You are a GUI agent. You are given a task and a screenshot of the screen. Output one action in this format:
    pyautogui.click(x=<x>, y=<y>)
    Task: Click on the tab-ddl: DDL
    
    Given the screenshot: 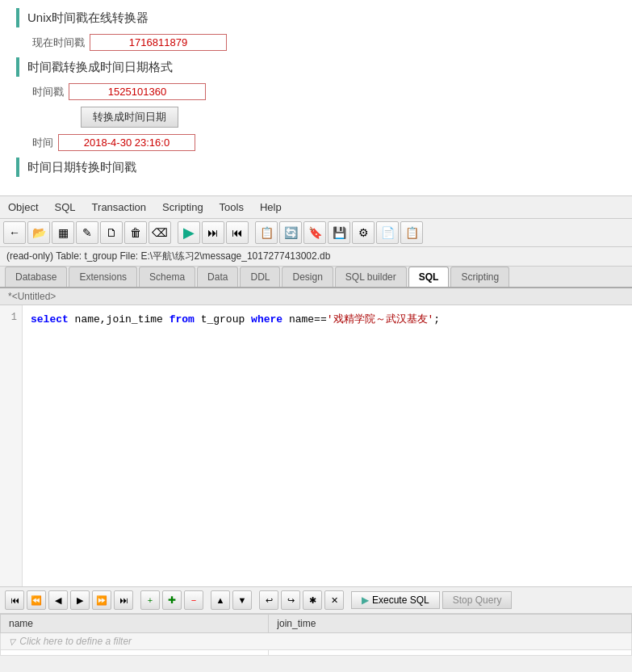 What is the action you would take?
    pyautogui.click(x=260, y=276)
    